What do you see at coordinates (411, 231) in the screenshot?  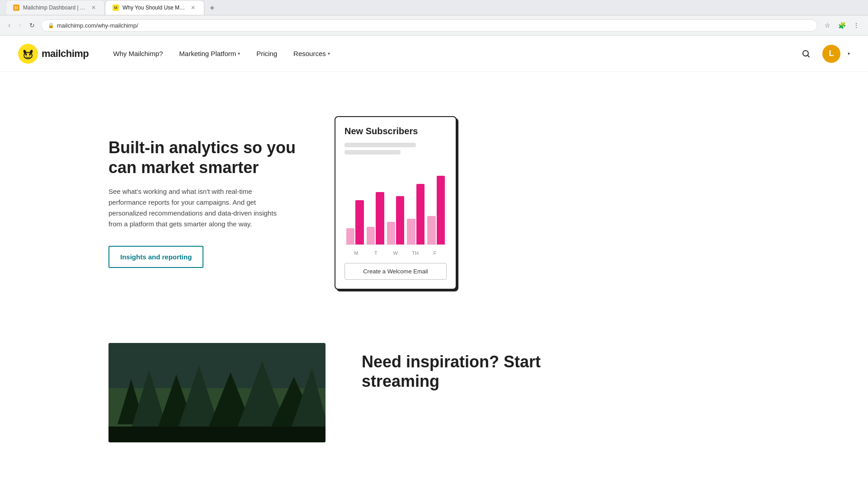 I see `bar-th-light` at bounding box center [411, 231].